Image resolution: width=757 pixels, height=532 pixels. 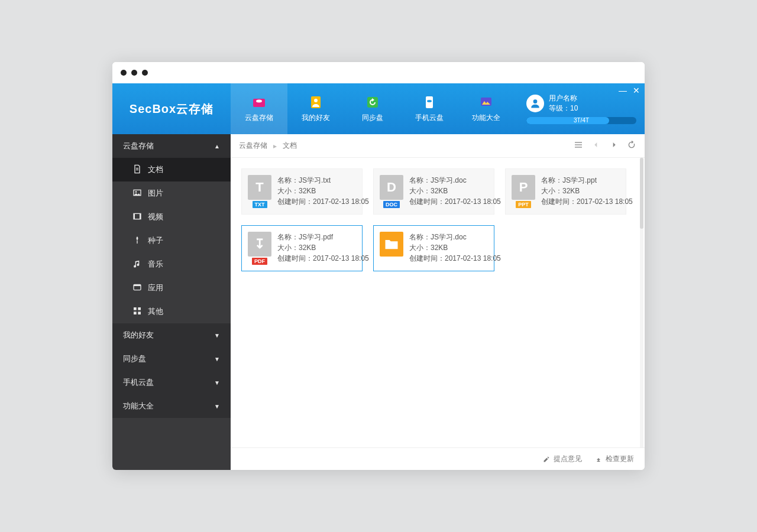 What do you see at coordinates (172, 241) in the screenshot?
I see `sidebar-item-seed: 种子` at bounding box center [172, 241].